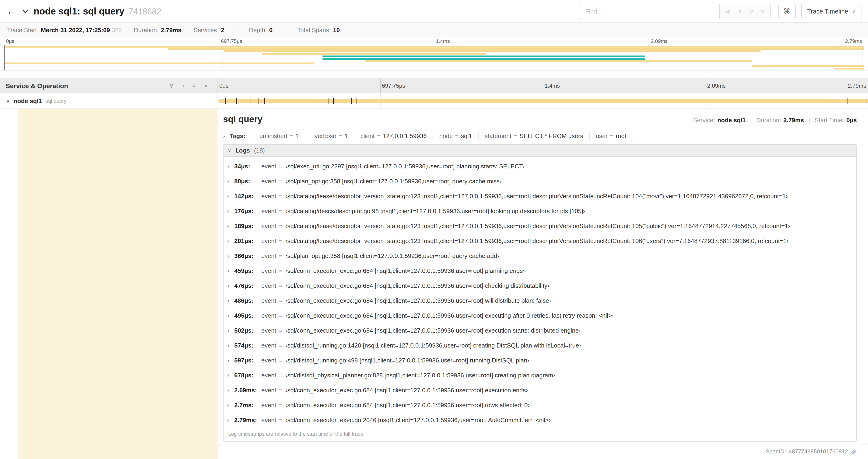  What do you see at coordinates (108, 101) in the screenshot?
I see `span-row-name-cell: ∨ node sql1 sql query` at bounding box center [108, 101].